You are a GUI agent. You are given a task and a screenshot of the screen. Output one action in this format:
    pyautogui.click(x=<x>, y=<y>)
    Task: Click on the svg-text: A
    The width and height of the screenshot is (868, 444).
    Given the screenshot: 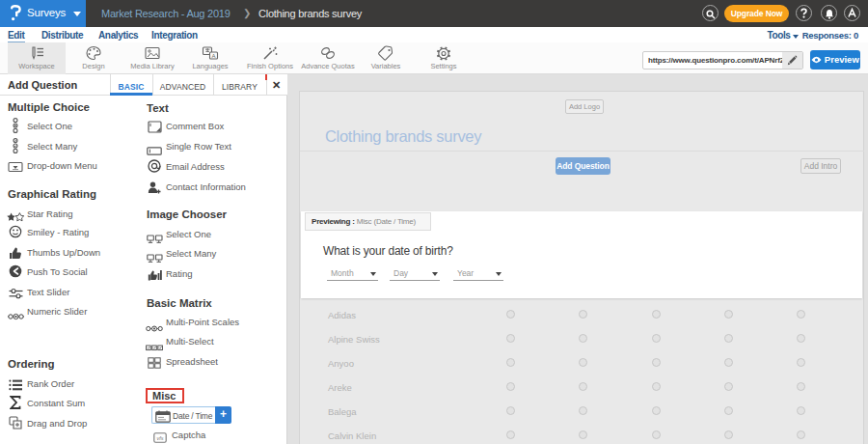 What is the action you would take?
    pyautogui.click(x=213, y=56)
    